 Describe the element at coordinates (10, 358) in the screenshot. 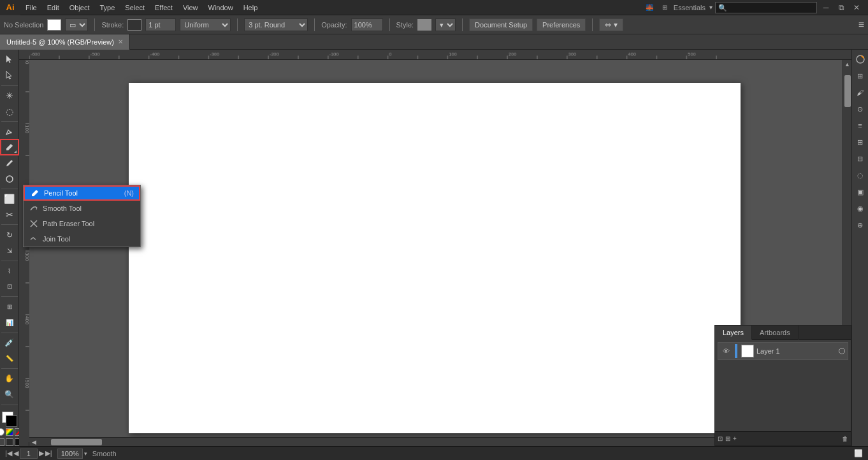

I see `measure-btn: 📏` at that location.